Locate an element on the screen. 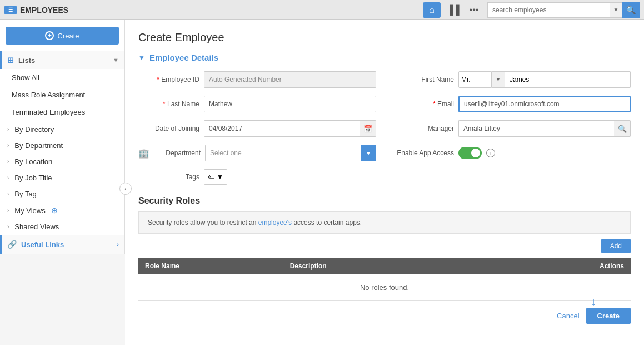 The image size is (644, 345). link-icon: 🔗 is located at coordinates (12, 244).